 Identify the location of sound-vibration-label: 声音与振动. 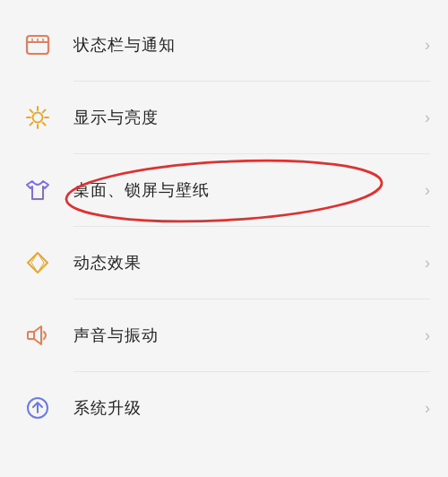
(246, 335).